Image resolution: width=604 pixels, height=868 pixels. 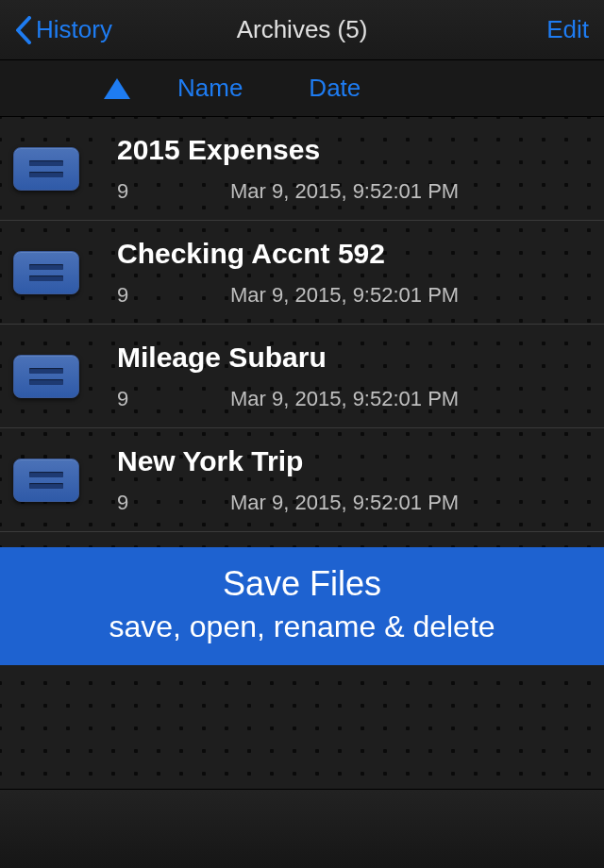 I want to click on navbar: History Archives (5) Edit, so click(x=302, y=30).